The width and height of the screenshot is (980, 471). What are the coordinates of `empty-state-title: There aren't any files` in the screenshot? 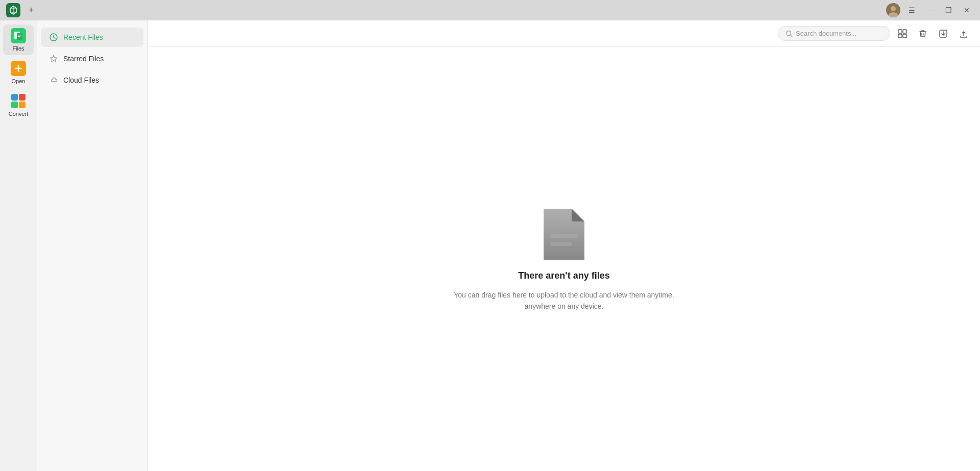 It's located at (564, 276).